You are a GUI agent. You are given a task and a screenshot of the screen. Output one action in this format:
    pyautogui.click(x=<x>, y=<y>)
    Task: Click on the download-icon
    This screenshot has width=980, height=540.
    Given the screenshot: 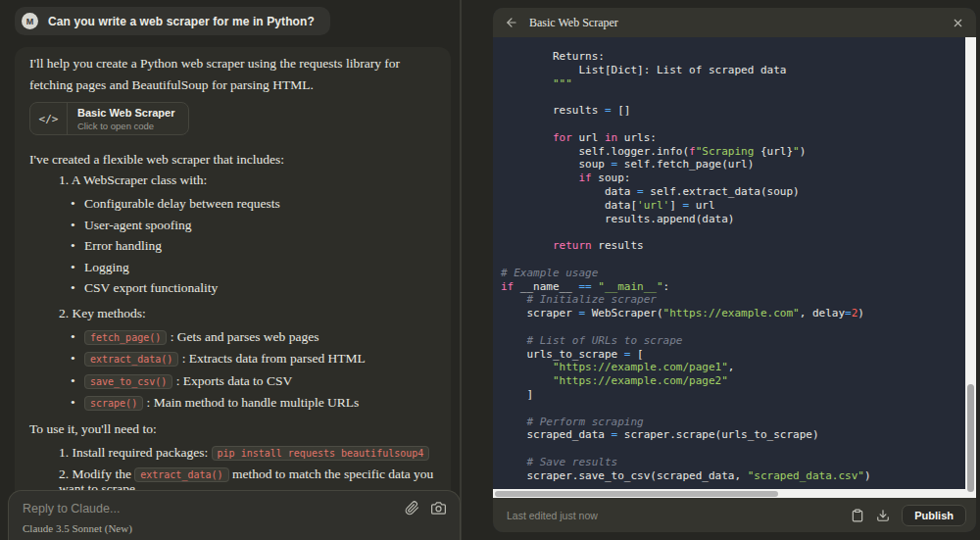 What is the action you would take?
    pyautogui.click(x=883, y=515)
    